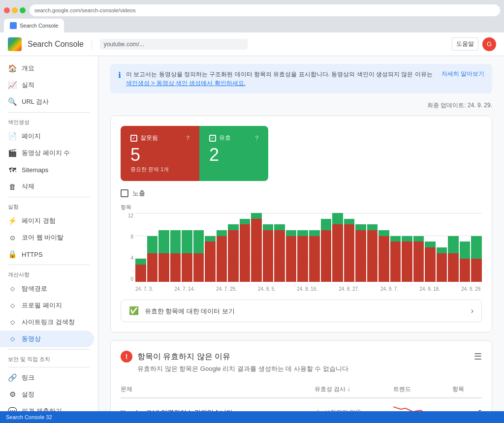 This screenshot has height=423, width=504. Describe the element at coordinates (47, 305) in the screenshot. I see `sidebar-item-profile-page: ◇ 프로필 페이지` at that location.